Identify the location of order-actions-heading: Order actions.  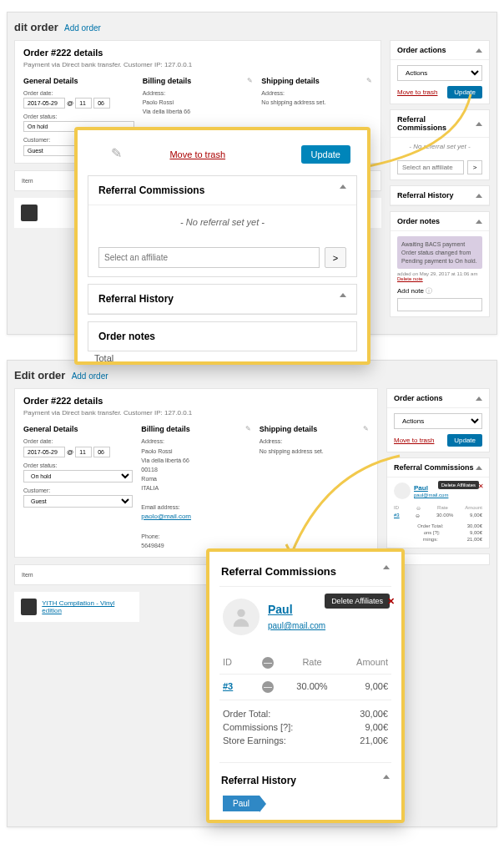
(419, 398).